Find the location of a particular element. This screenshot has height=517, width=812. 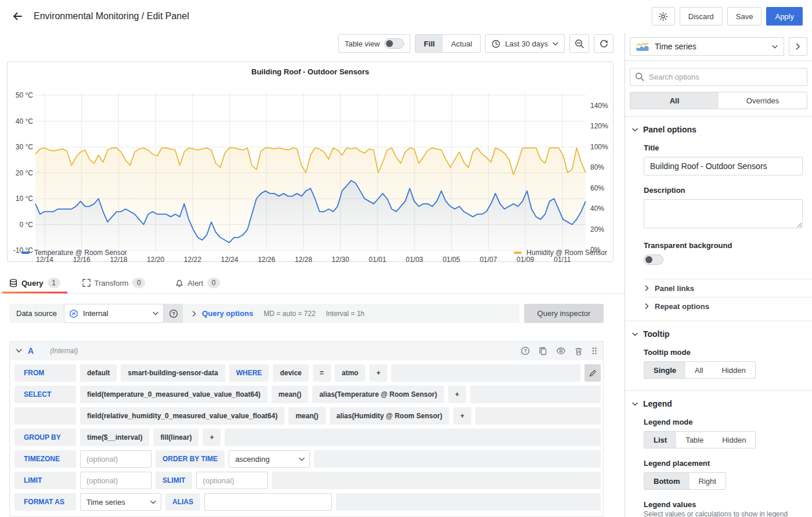

query-options-toggle: Query options is located at coordinates (228, 314).